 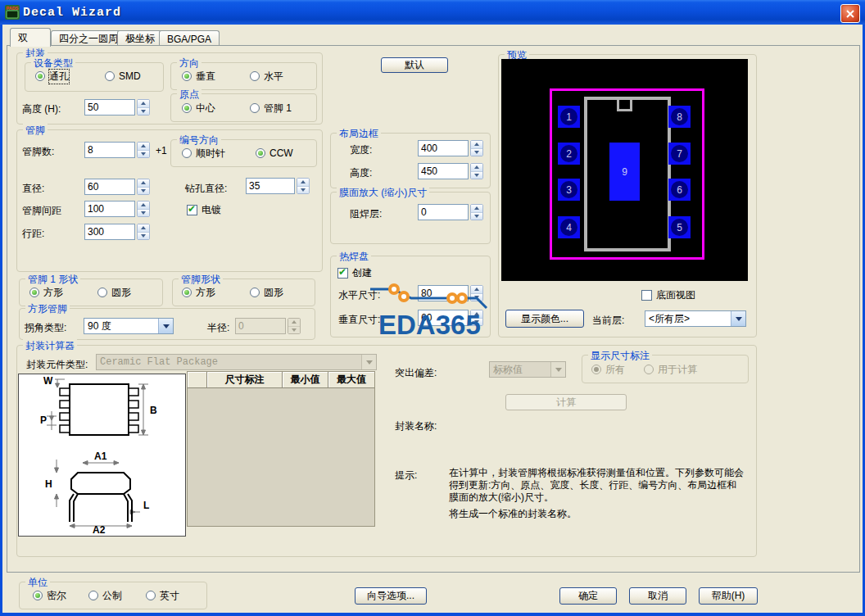 What do you see at coordinates (281, 380) in the screenshot?
I see `table-header: 尺寸标注 最小值 最大值` at bounding box center [281, 380].